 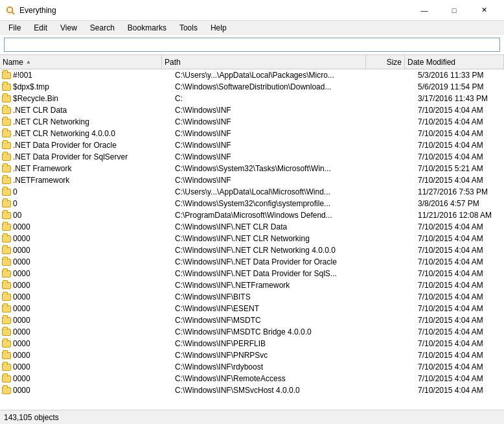 What do you see at coordinates (277, 87) in the screenshot?
I see `cell-path: C:\Windows\SoftwareDistribution\Download…` at bounding box center [277, 87].